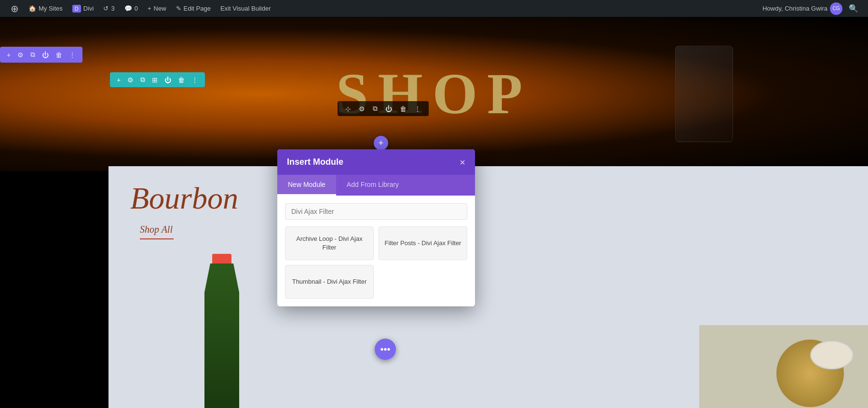 This screenshot has width=868, height=408. I want to click on modal-tabs: New Module Add From Library, so click(376, 185).